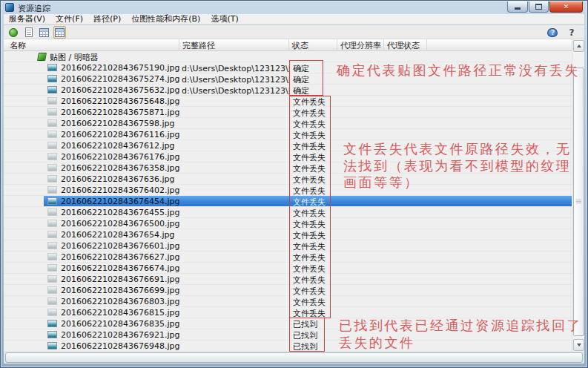 Image resolution: width=588 pixels, height=368 pixels. What do you see at coordinates (506, 45) in the screenshot?
I see `column-header-filler` at bounding box center [506, 45].